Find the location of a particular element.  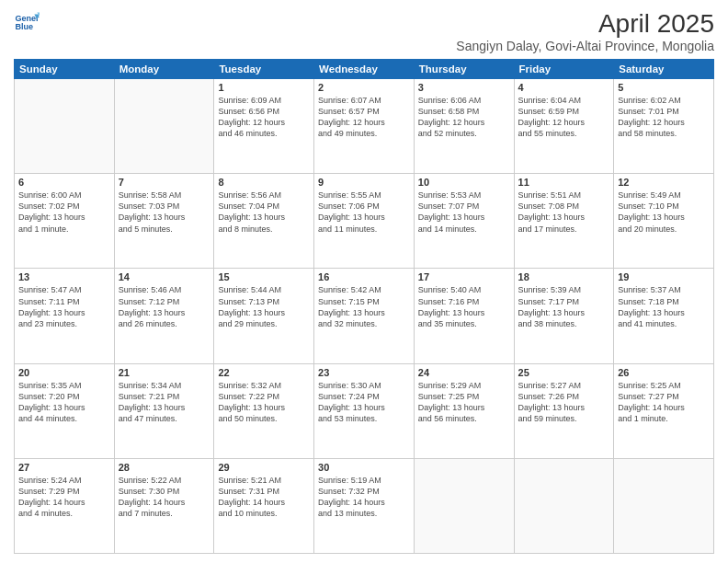

cell-info: Sunrise: 6:02 AM Sunset: 7:01 PM Dayligh… is located at coordinates (664, 118).